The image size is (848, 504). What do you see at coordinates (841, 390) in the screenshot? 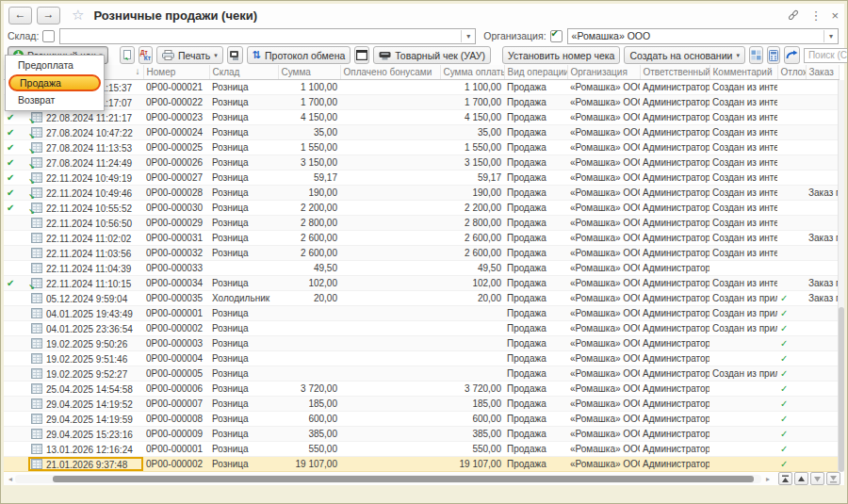
I see `vertical-scrollbar-thumb` at bounding box center [841, 390].